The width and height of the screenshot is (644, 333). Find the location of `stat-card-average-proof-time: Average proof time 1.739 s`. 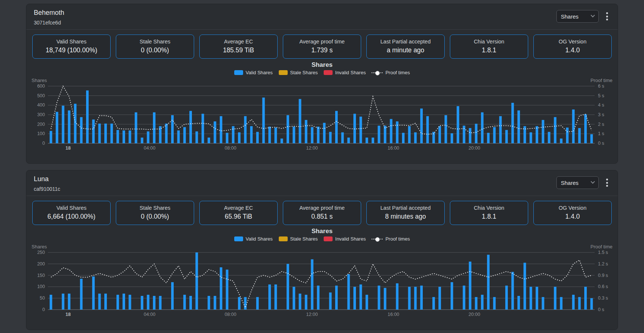

stat-card-average-proof-time: Average proof time 1.739 s is located at coordinates (322, 47).